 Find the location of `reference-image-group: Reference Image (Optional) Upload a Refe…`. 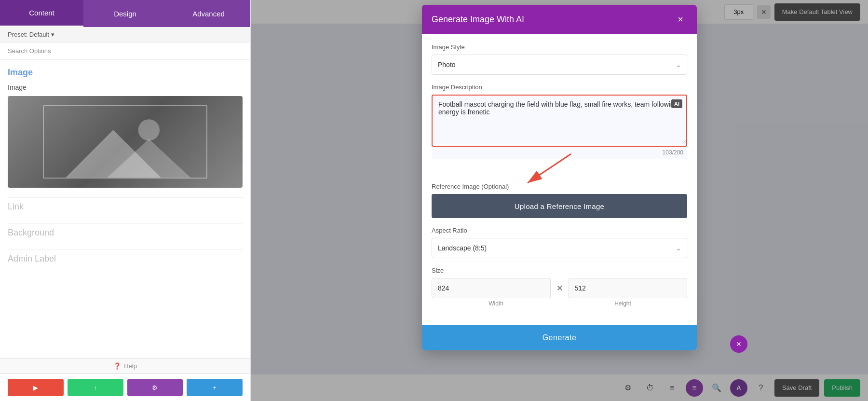

reference-image-group: Reference Image (Optional) Upload a Refe… is located at coordinates (559, 201).